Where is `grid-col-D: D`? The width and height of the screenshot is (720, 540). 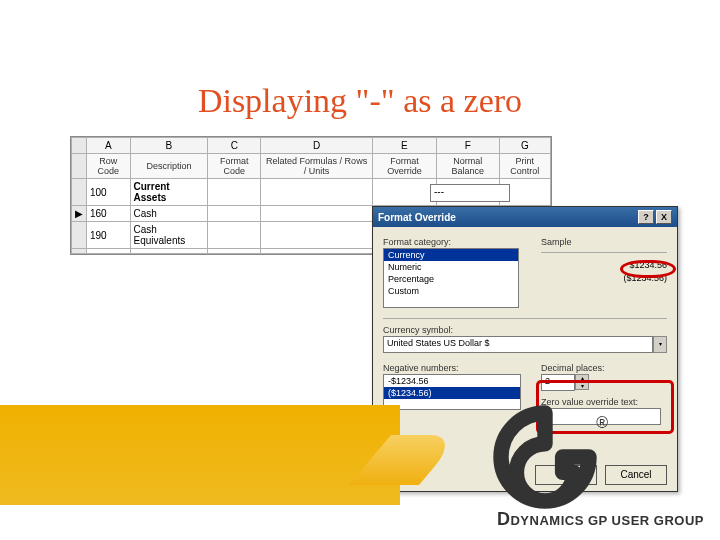
grid-col-D: D is located at coordinates (316, 146).